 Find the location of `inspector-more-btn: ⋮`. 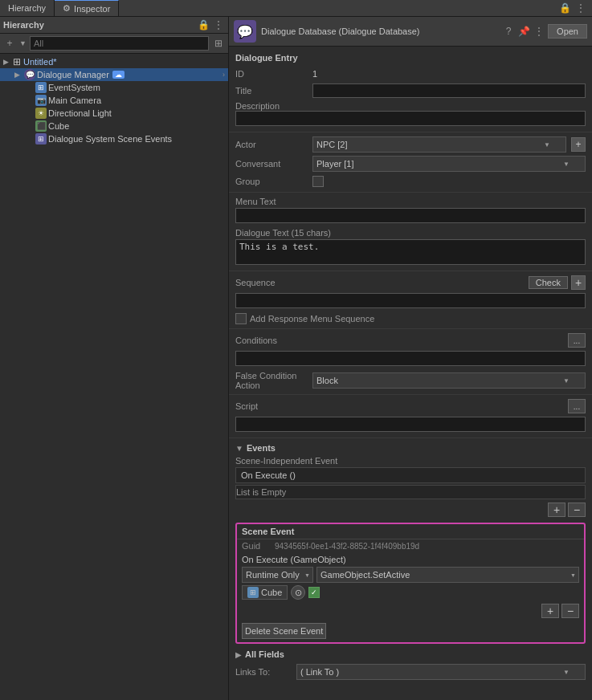

inspector-more-btn: ⋮ is located at coordinates (539, 31).